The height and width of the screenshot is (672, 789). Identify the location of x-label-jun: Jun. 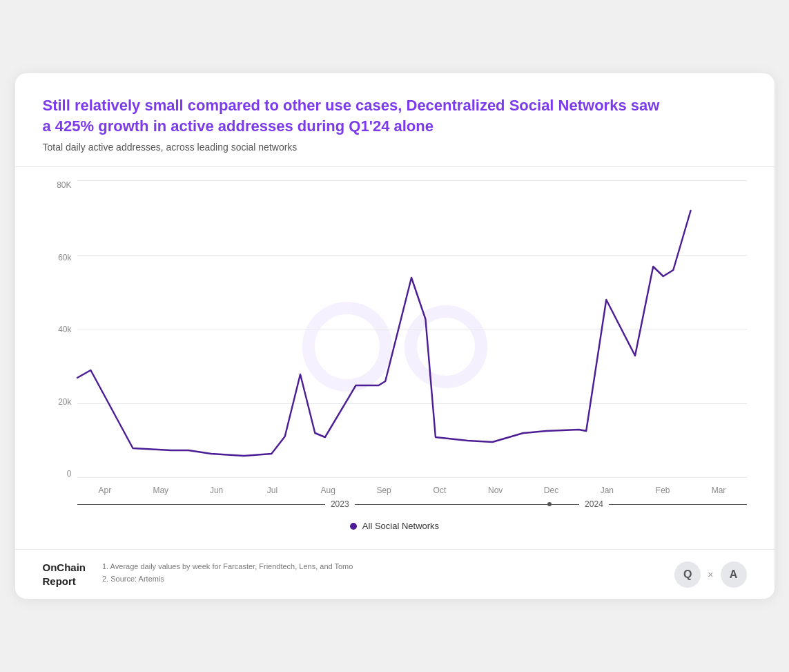
(217, 490).